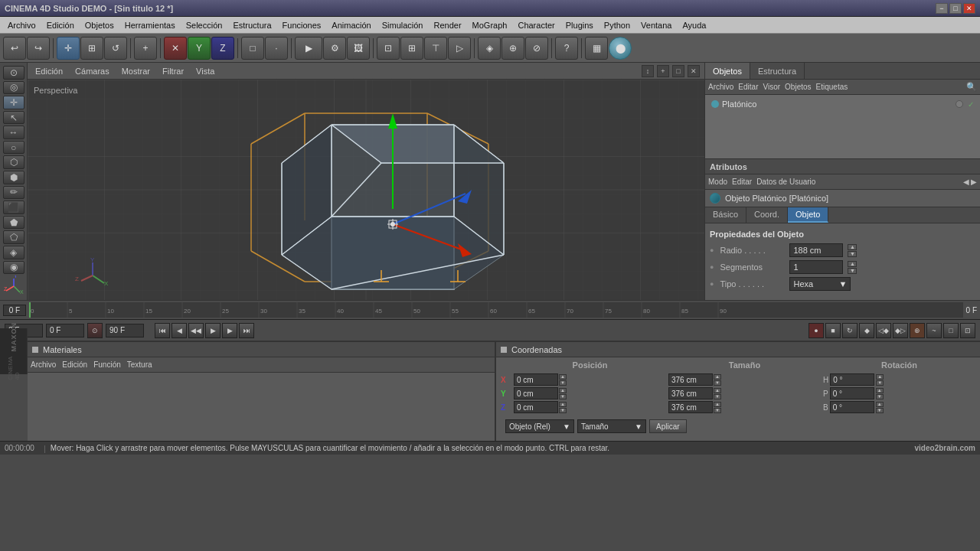 The image size is (980, 551). Describe the element at coordinates (204, 25) in the screenshot. I see `menu-seleccion: Selección` at that location.